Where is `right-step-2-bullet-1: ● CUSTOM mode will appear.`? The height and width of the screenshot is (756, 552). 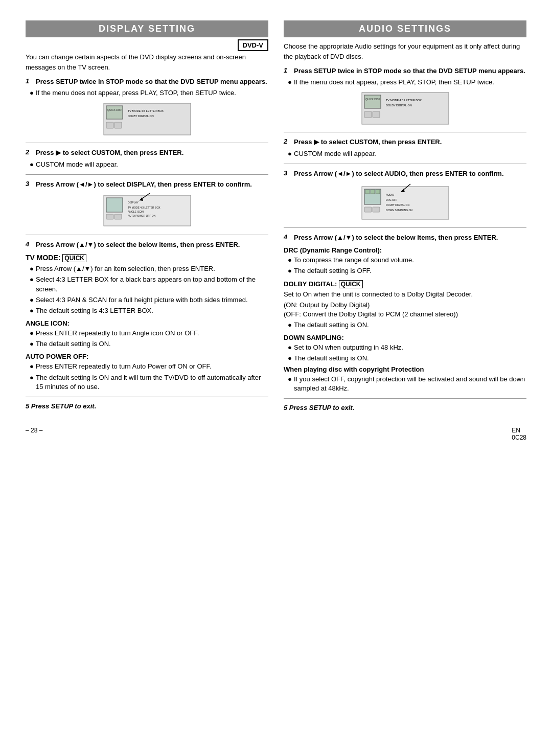 right-step-2-bullet-1: ● CUSTOM mode will appear. is located at coordinates (405, 154).